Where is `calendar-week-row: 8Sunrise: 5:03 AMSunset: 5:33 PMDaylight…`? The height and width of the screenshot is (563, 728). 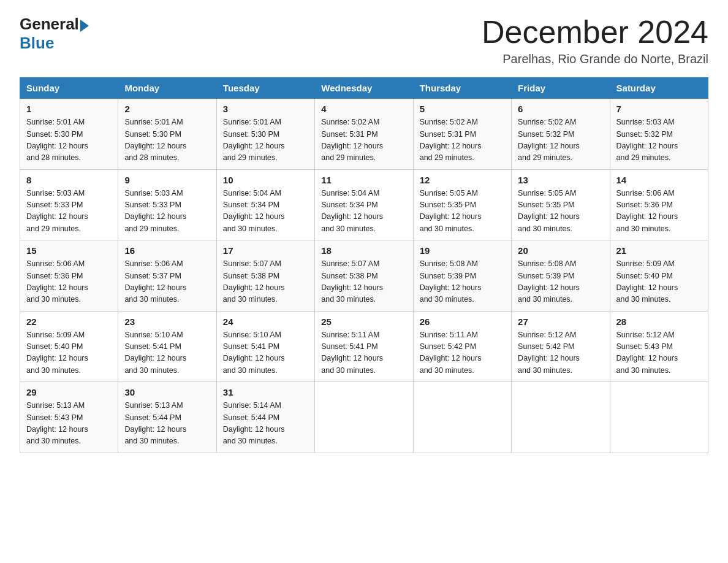 calendar-week-row: 8Sunrise: 5:03 AMSunset: 5:33 PMDaylight… is located at coordinates (364, 205).